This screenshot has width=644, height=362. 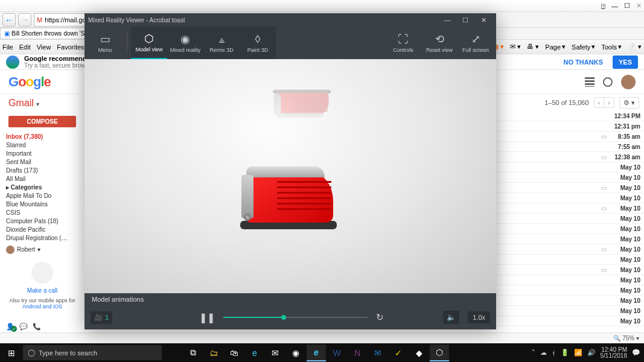 What do you see at coordinates (42, 122) in the screenshot?
I see `compose-button: COMPOSE` at bounding box center [42, 122].